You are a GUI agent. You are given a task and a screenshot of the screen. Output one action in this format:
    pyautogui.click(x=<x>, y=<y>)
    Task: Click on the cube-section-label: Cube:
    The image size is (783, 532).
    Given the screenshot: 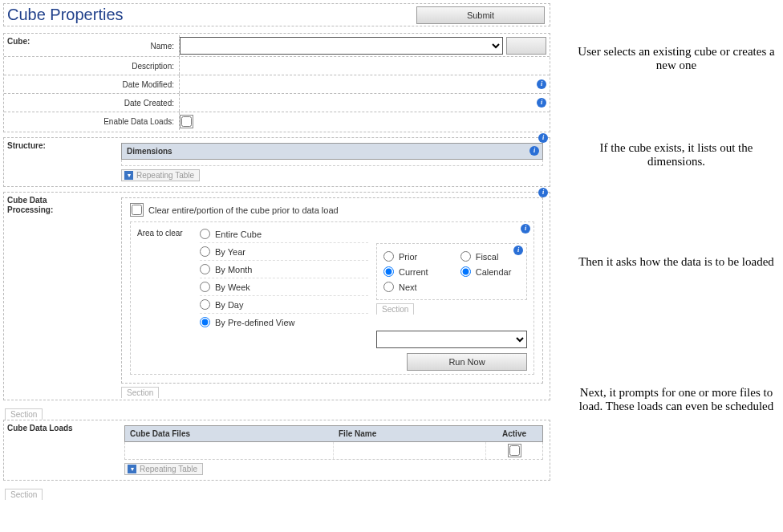 What is the action you would take?
    pyautogui.click(x=34, y=42)
    